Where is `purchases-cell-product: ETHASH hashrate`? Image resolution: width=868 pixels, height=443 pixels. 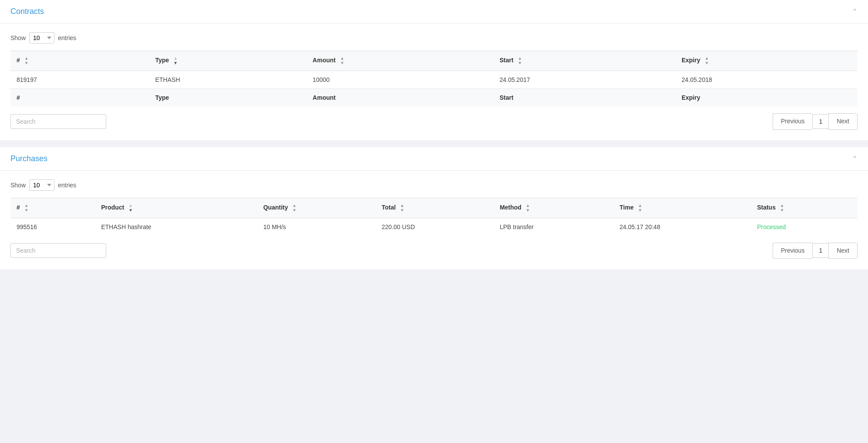
purchases-cell-product: ETHASH hashrate is located at coordinates (176, 227).